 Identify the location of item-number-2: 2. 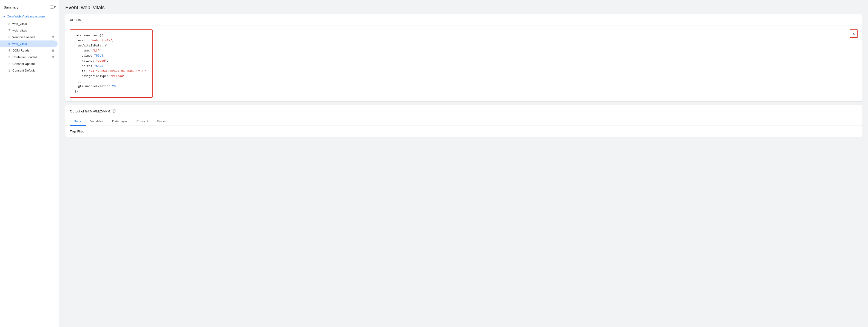
(8, 64).